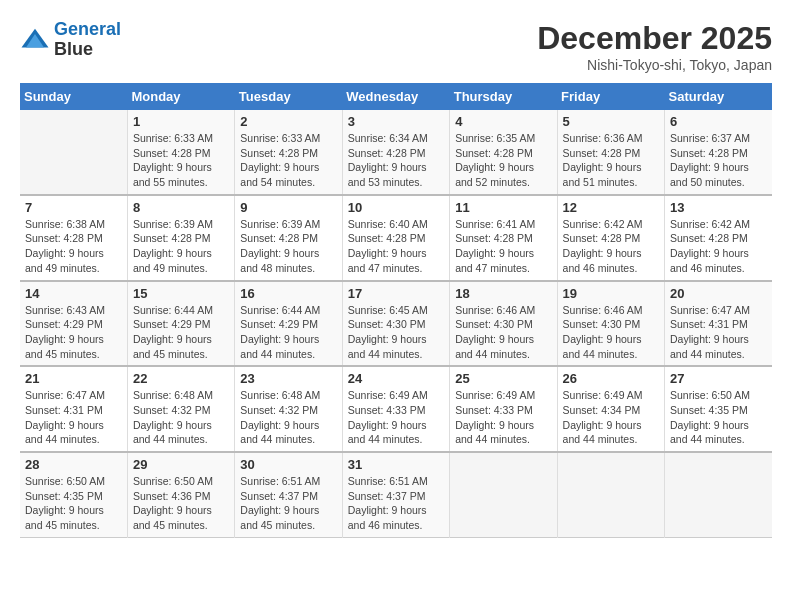  I want to click on day-number: 16, so click(288, 294).